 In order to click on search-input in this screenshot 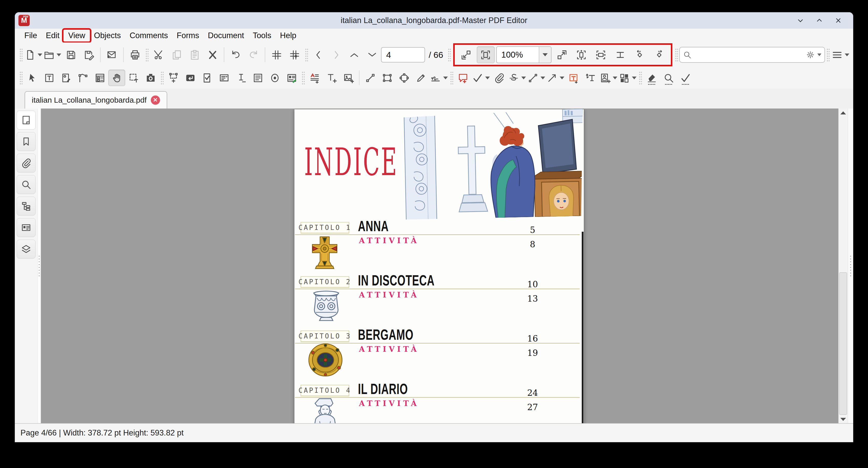, I will do `click(749, 55)`.